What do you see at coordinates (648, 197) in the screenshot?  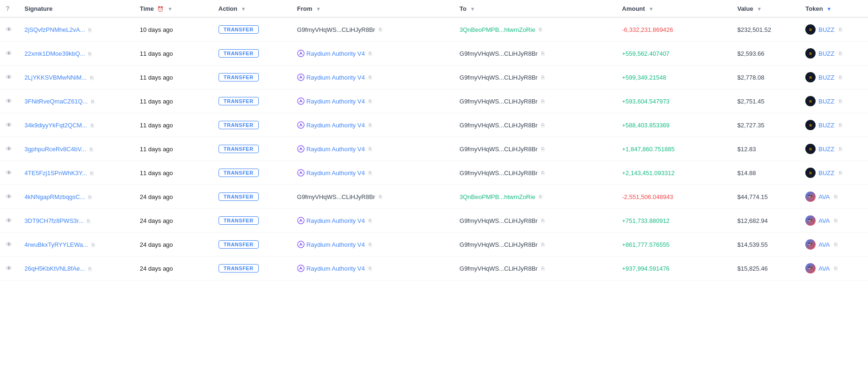 I see `amount-value: -2,551,506.048943` at bounding box center [648, 197].